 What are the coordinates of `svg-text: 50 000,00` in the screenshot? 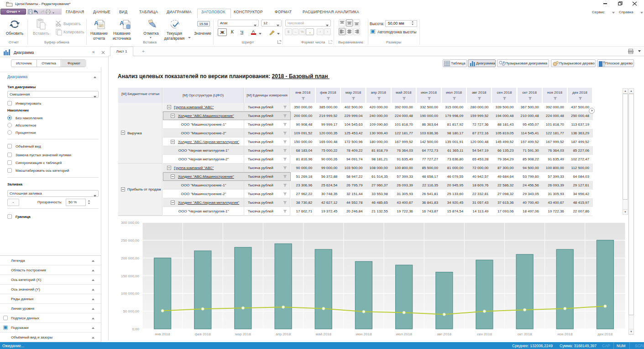 It's located at (131, 312).